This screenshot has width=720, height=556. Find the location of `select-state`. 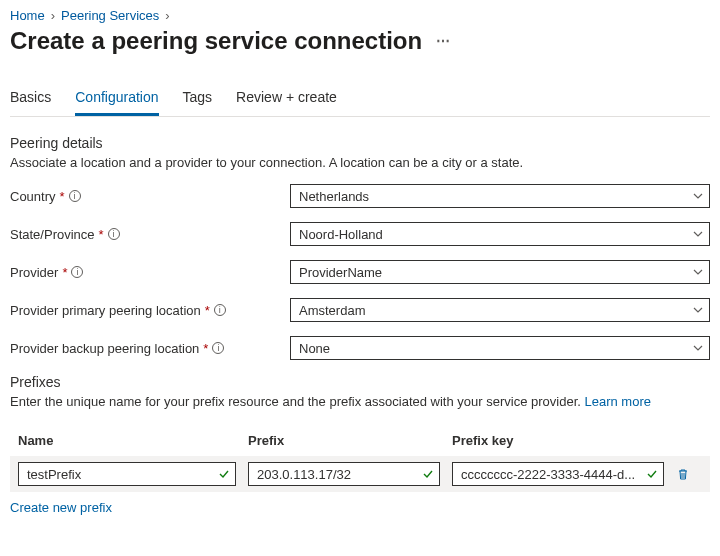

select-state is located at coordinates (500, 234).